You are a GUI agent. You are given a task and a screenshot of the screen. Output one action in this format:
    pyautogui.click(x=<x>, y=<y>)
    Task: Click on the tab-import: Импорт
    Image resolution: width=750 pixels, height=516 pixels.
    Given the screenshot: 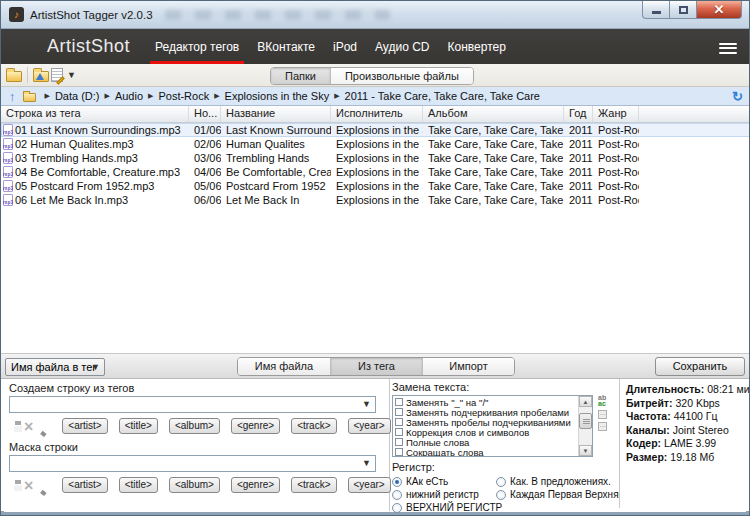 What is the action you would take?
    pyautogui.click(x=468, y=366)
    